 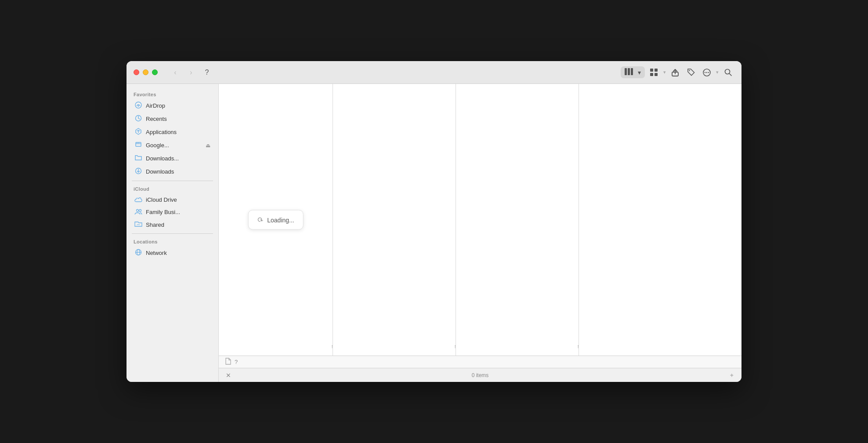 What do you see at coordinates (172, 241) in the screenshot?
I see `locations-section-label: Locations` at bounding box center [172, 241].